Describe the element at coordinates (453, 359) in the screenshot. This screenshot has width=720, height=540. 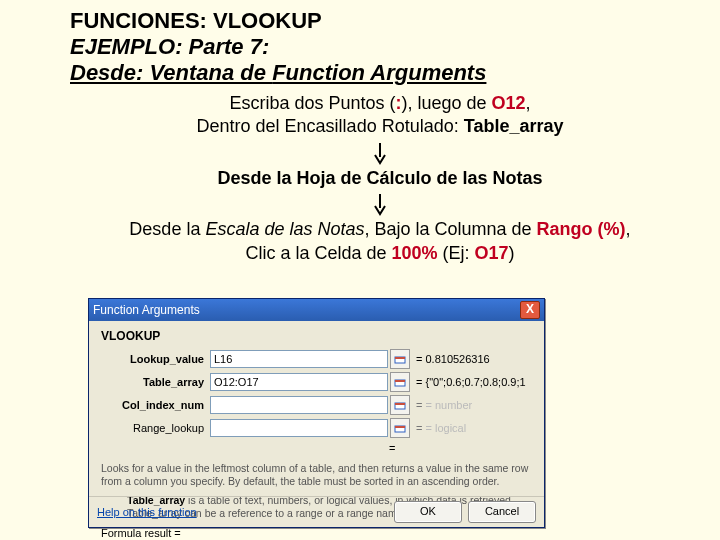
I see `result-lookup-value: = 0.810526316` at that location.